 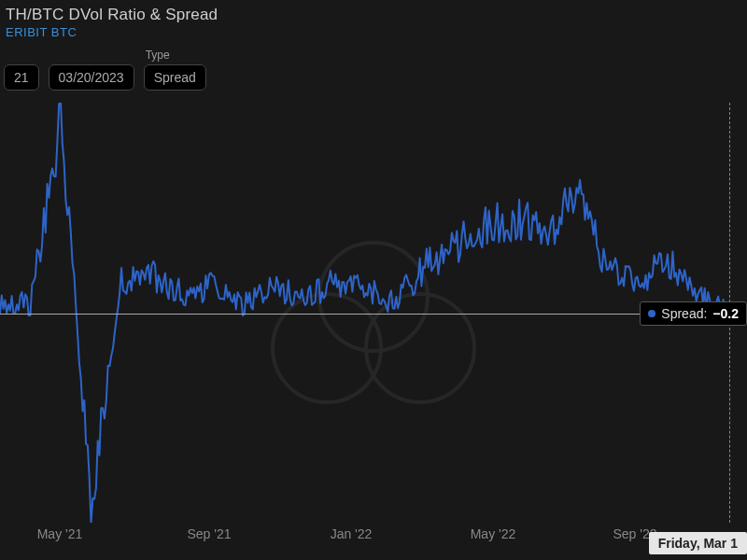 What do you see at coordinates (726, 314) in the screenshot?
I see `tooltip-value: −0.2` at bounding box center [726, 314].